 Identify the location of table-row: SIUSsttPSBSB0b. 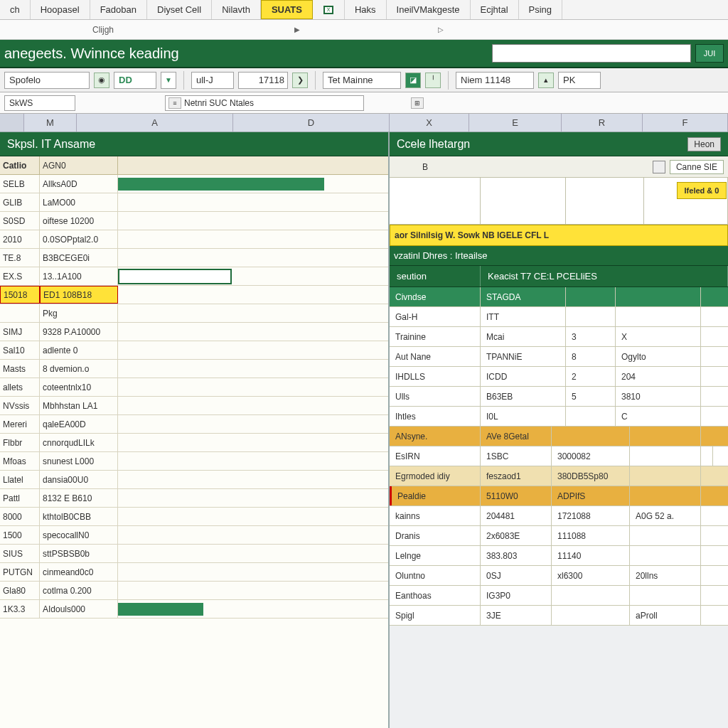
(194, 554).